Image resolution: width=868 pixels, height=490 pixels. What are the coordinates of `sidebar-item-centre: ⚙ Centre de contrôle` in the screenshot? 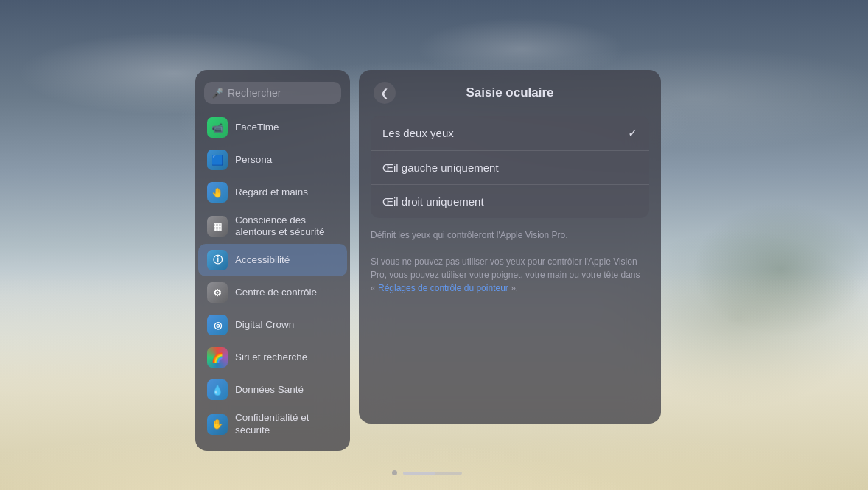 It's located at (273, 293).